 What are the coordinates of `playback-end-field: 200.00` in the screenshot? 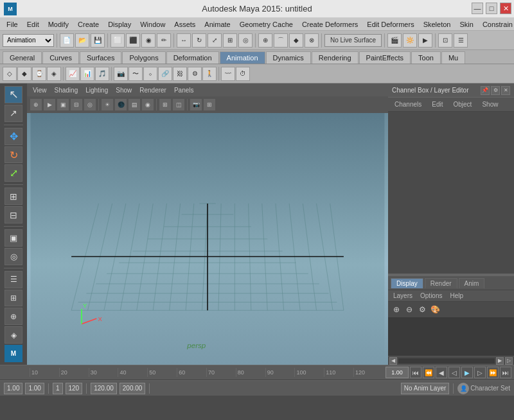 It's located at (132, 389).